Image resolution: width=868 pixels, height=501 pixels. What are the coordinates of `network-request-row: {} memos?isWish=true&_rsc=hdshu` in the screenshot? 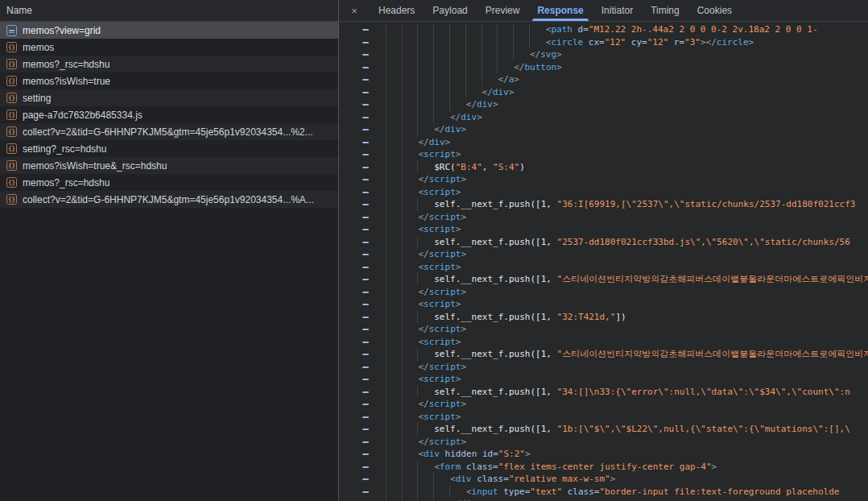 It's located at (169, 166).